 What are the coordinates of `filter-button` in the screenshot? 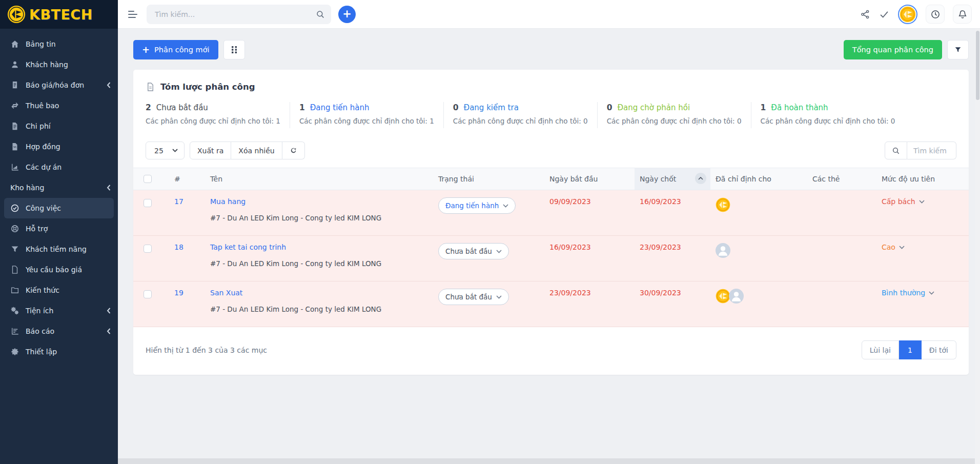 It's located at (958, 50).